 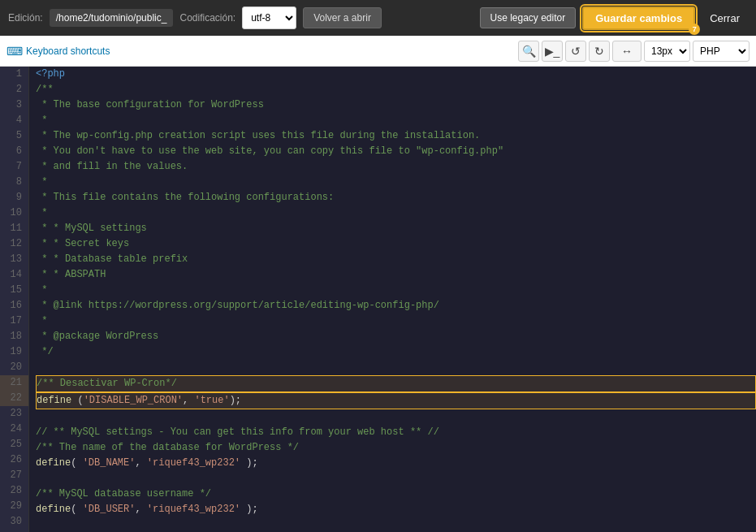 What do you see at coordinates (528, 18) in the screenshot?
I see `legacy-editor-button: Use legacy editor` at bounding box center [528, 18].